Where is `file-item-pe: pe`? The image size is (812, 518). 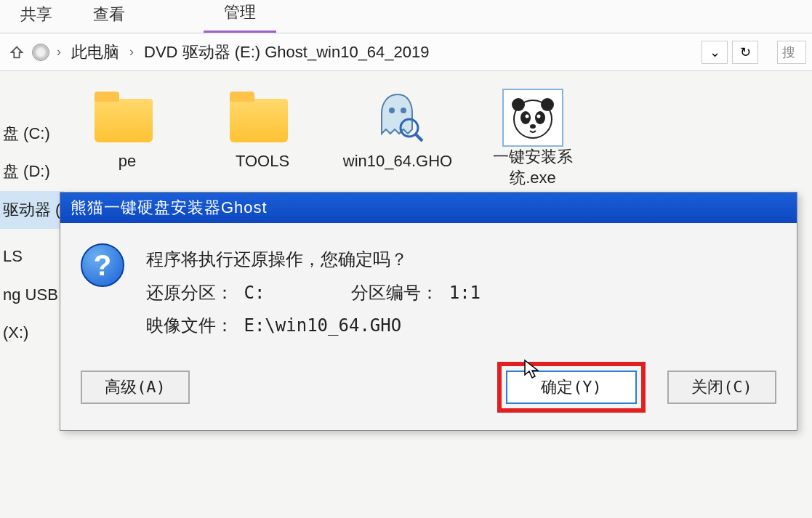
file-item-pe: pe is located at coordinates (127, 138).